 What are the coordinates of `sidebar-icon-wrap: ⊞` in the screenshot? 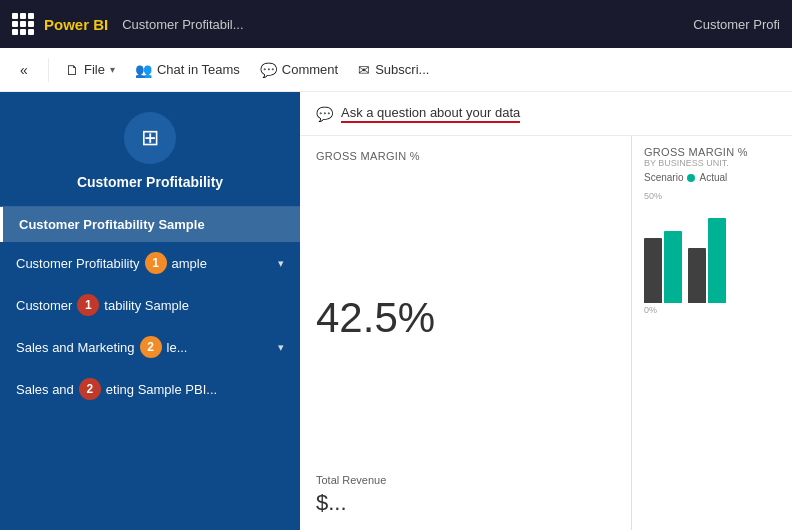 It's located at (150, 138).